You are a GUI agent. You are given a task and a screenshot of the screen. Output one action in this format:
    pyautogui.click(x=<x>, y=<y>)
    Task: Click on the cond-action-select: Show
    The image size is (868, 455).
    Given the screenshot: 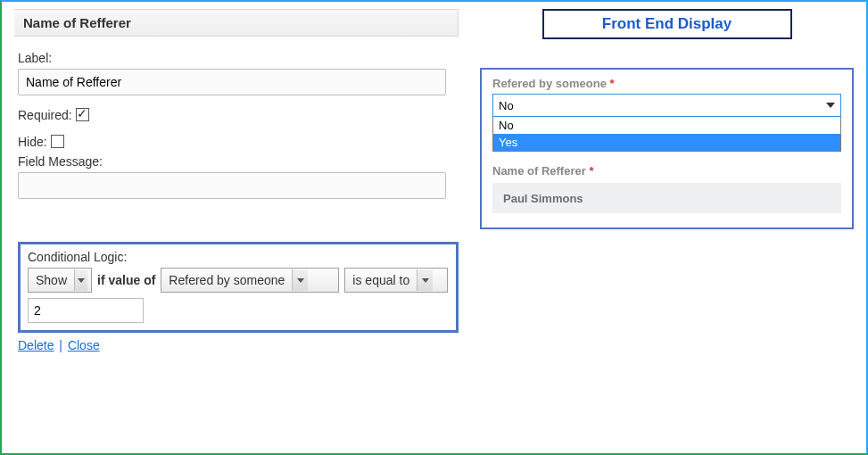 What is the action you would take?
    pyautogui.click(x=60, y=280)
    